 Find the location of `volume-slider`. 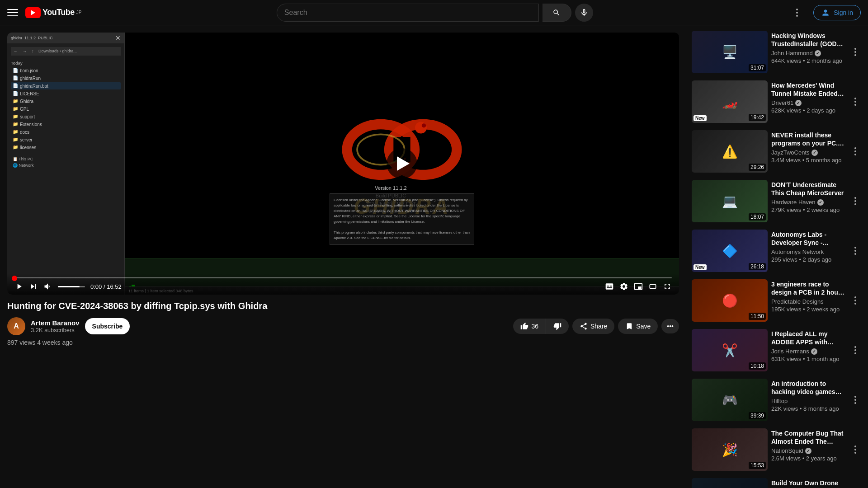

volume-slider is located at coordinates (71, 286).